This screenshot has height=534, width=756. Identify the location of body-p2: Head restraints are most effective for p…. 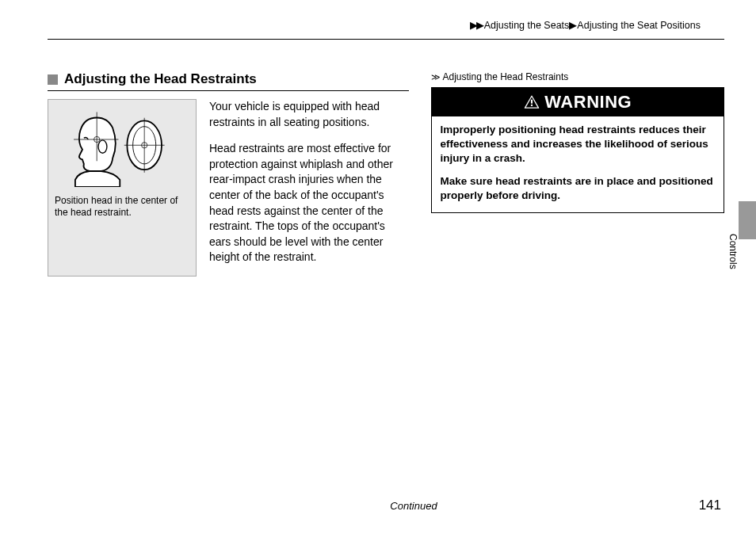
(309, 203).